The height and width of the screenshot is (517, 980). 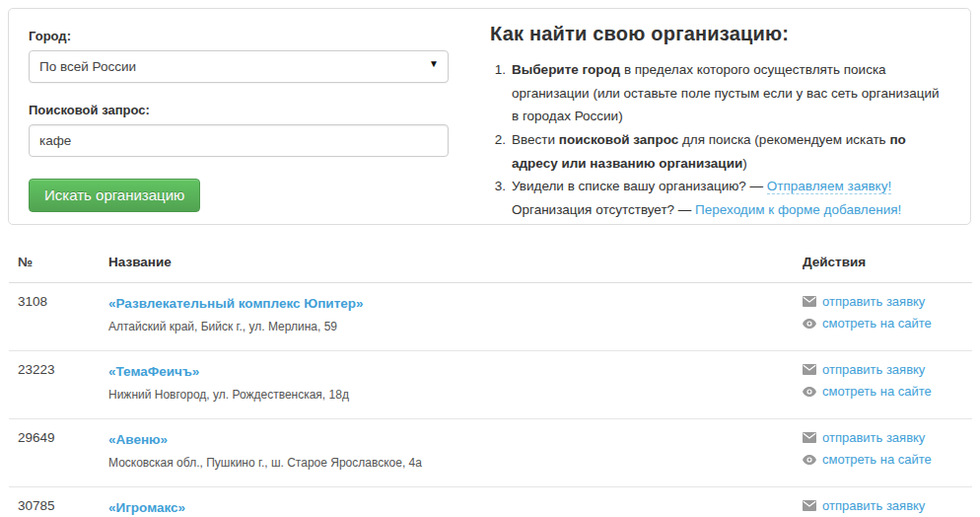 What do you see at coordinates (718, 152) in the screenshot?
I see `step-2: 2. Ввести поисковой запрос для поиска (р…` at bounding box center [718, 152].